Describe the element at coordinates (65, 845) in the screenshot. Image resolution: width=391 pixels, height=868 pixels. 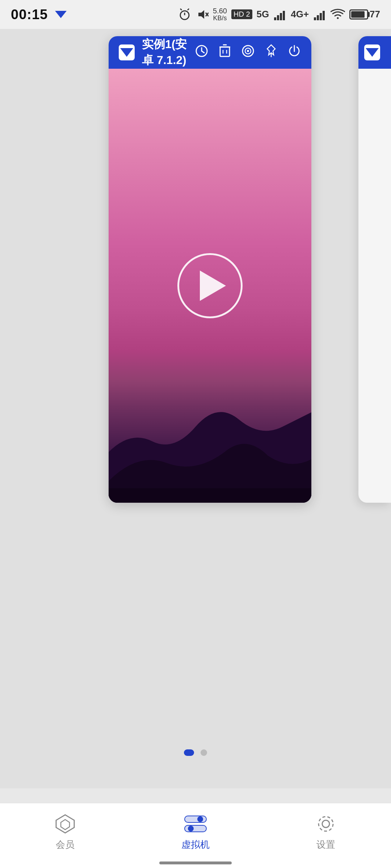
I see `member-label: 会员` at that location.